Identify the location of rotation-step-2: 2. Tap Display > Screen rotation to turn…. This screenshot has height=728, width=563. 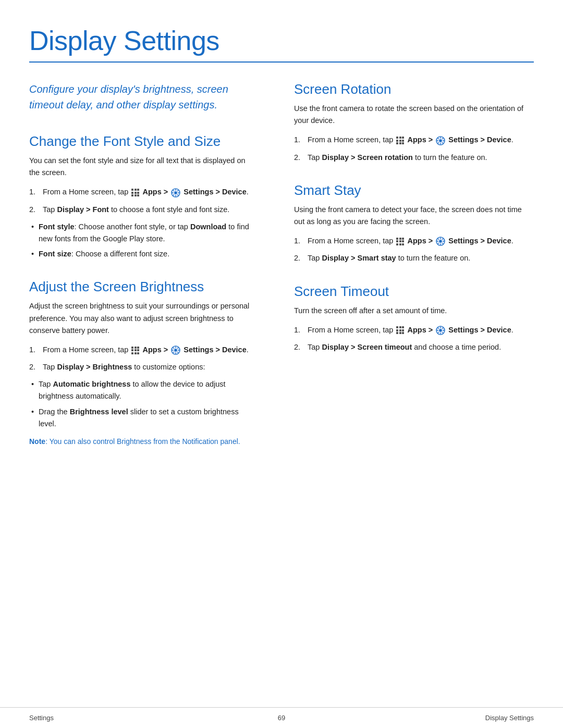
(414, 157).